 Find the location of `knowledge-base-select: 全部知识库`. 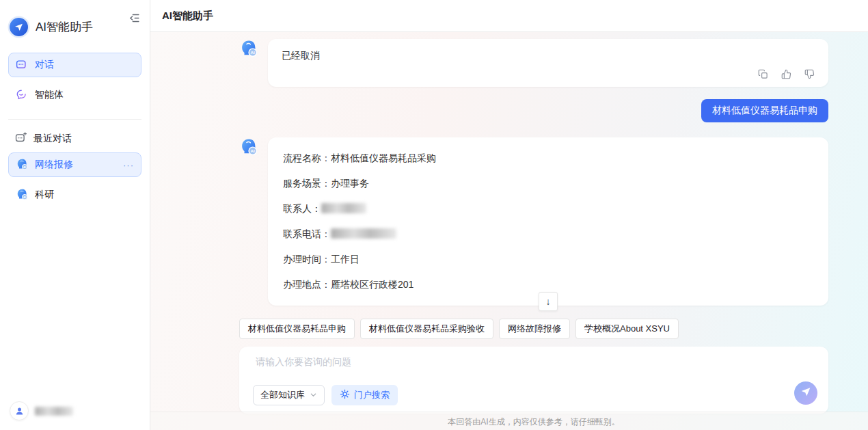

knowledge-base-select: 全部知识库 is located at coordinates (288, 395).